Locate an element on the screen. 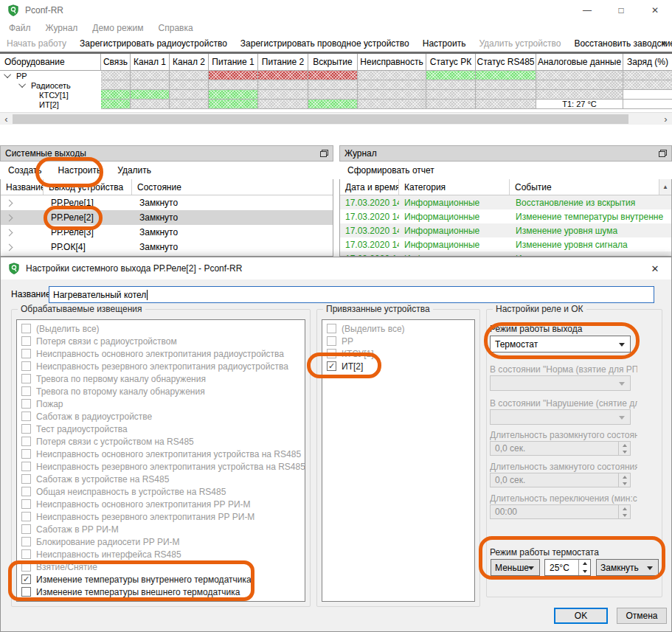 The width and height of the screenshot is (672, 632). notification-checkbox-item: Саботаж в радиоустройстве is located at coordinates (161, 416).